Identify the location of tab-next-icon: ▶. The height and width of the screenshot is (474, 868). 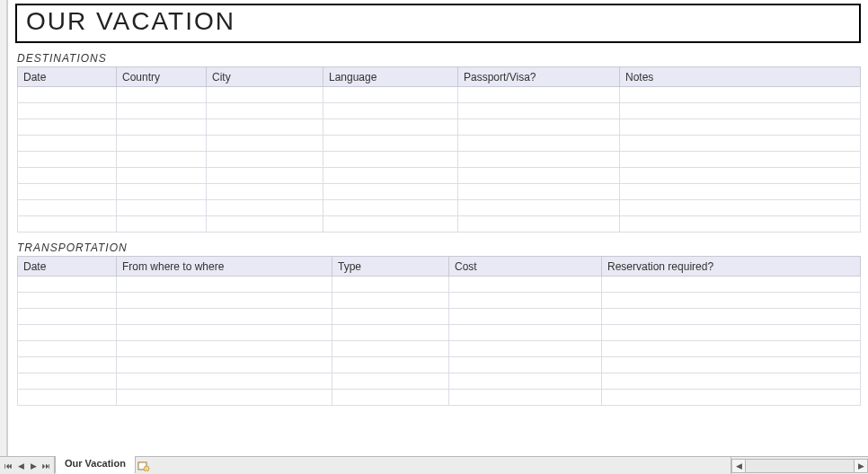
(33, 466).